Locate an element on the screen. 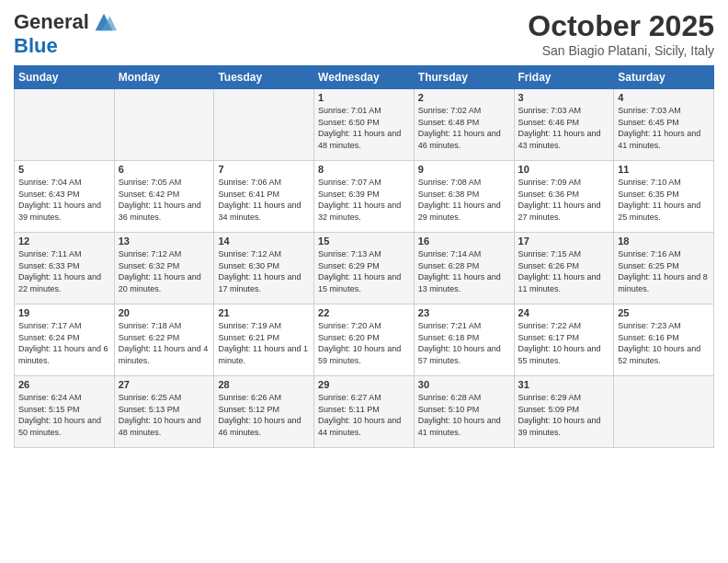 The image size is (728, 563). day-info: Sunrise: 7:21 AM Sunset: 6:18 PM Dayligh… is located at coordinates (464, 343).